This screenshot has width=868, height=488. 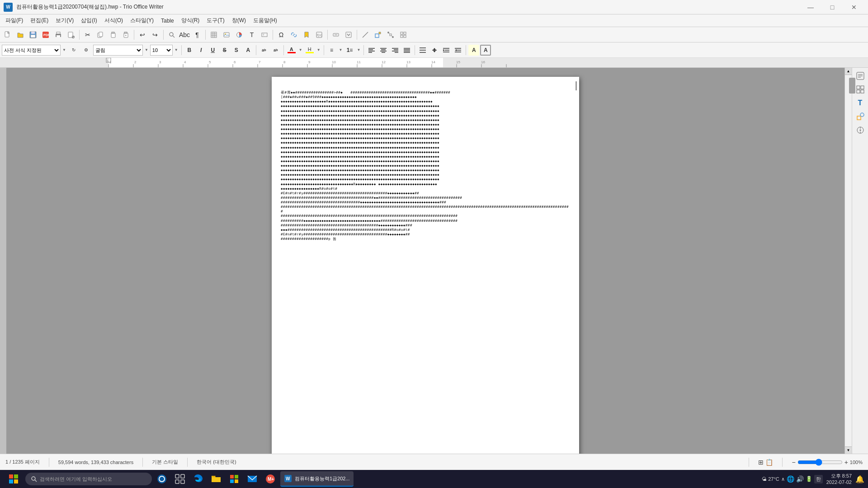 What do you see at coordinates (264, 35) in the screenshot?
I see `insert-textbox-button: T` at bounding box center [264, 35].